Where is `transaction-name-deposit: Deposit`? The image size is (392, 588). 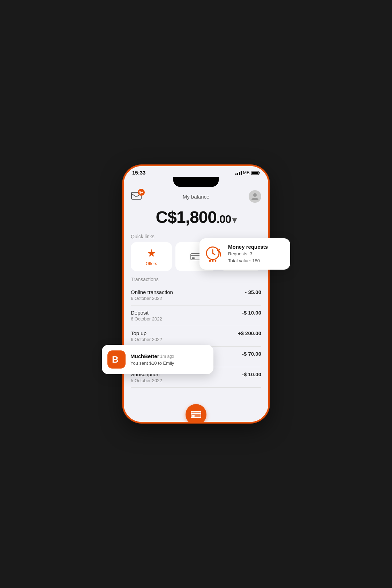 transaction-name-deposit: Deposit is located at coordinates (146, 313).